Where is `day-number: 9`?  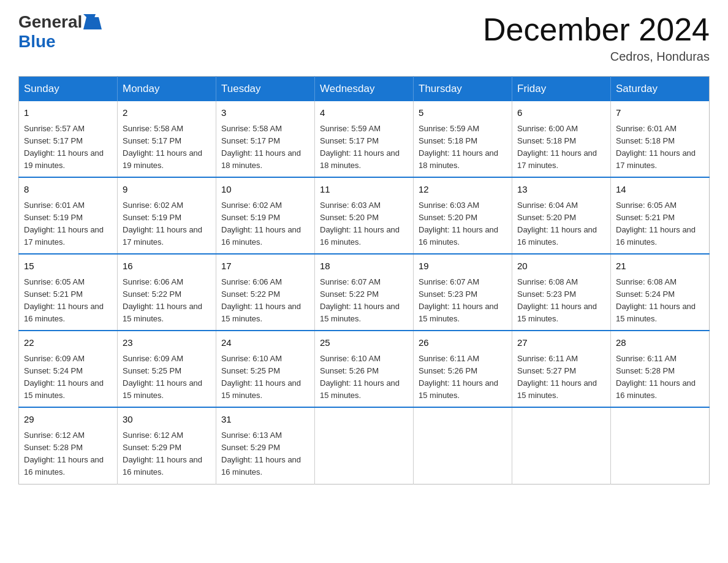
day-number: 9 is located at coordinates (167, 190).